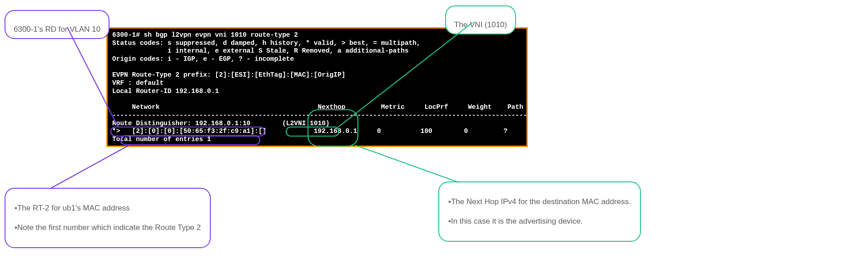  Describe the element at coordinates (57, 29) in the screenshot. I see `callout-text: 6300-1's RD for VLAN 10` at that location.